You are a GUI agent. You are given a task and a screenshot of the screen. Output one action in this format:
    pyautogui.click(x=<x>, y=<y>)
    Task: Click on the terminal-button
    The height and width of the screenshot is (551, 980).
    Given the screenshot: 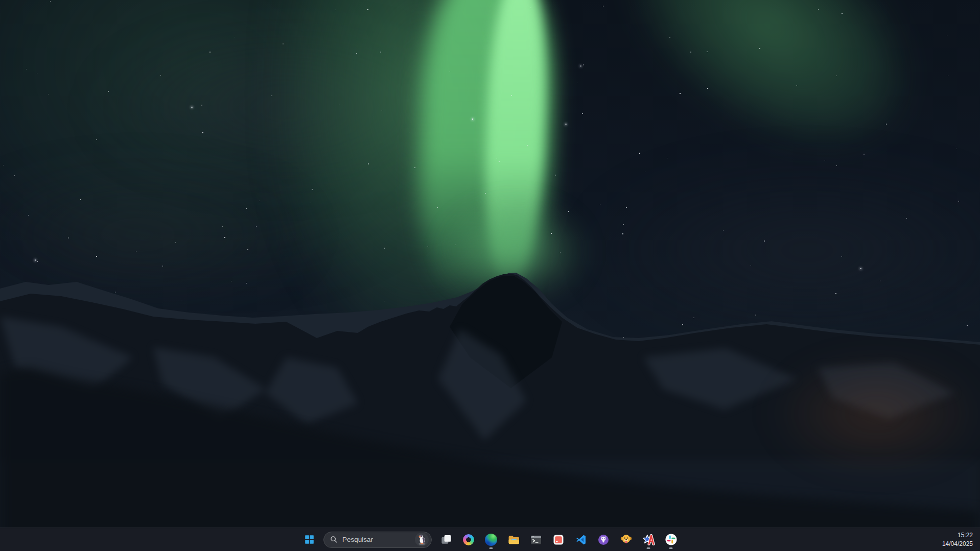 What is the action you would take?
    pyautogui.click(x=536, y=540)
    